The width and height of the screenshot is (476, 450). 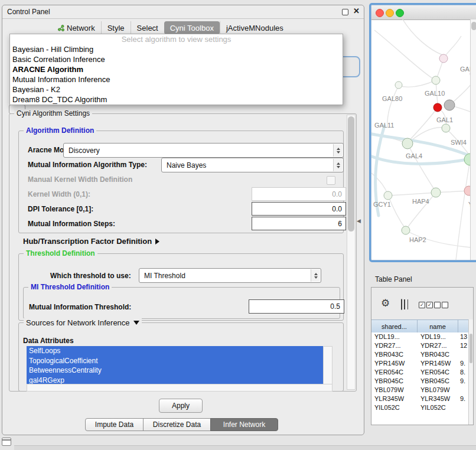 I want to click on node-label: SWI4, so click(x=458, y=142).